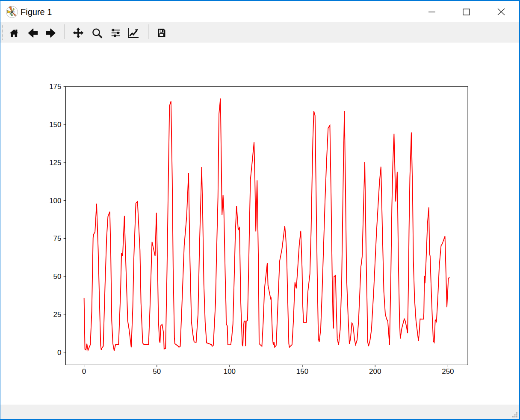 The height and width of the screenshot is (420, 520). I want to click on svg-text: 175, so click(55, 86).